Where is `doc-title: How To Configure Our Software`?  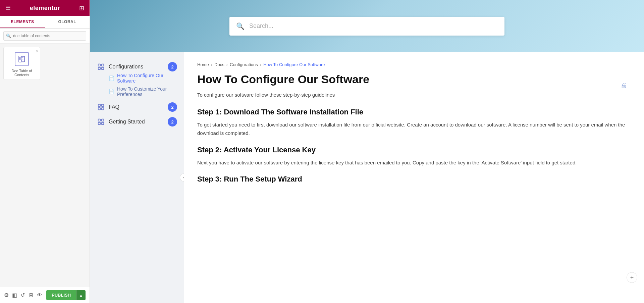 doc-title: How To Configure Our Software is located at coordinates (412, 79).